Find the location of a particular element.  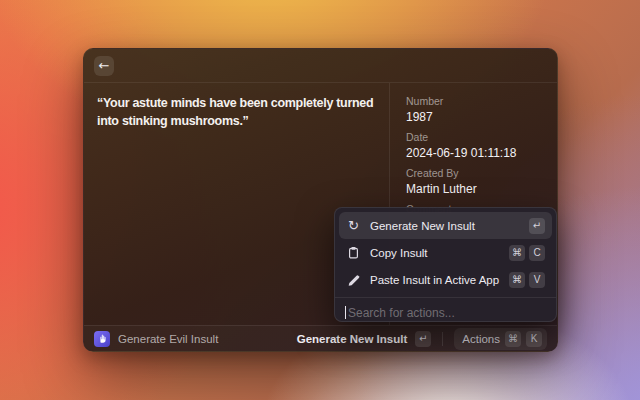

metadata-label: Date is located at coordinates (474, 138).